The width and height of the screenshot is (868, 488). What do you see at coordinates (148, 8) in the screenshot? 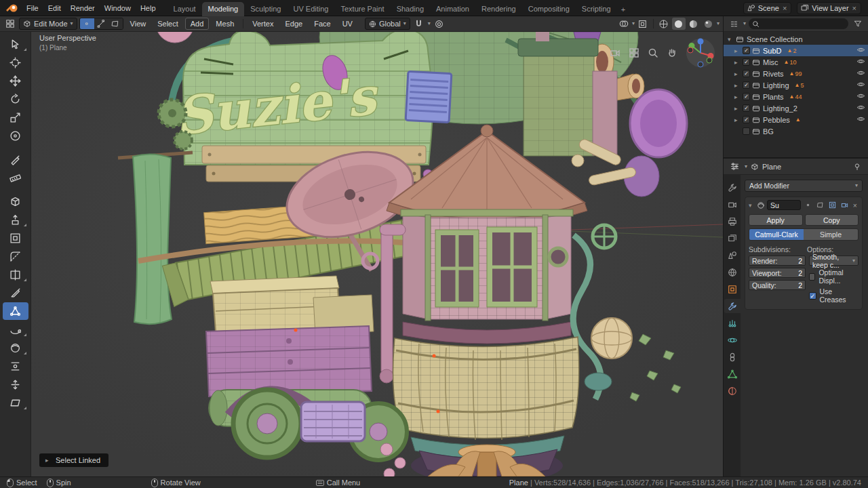
I see `menu-help: Help` at bounding box center [148, 8].